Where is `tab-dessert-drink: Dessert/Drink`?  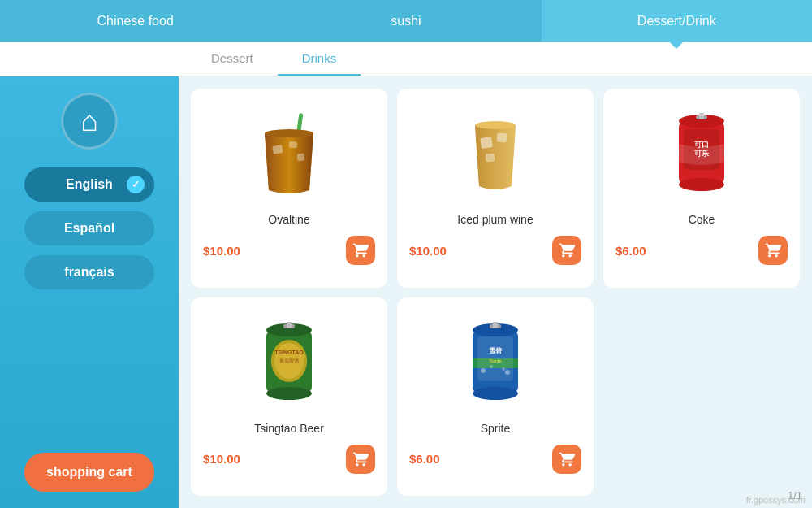
tab-dessert-drink: Dessert/Drink is located at coordinates (677, 21).